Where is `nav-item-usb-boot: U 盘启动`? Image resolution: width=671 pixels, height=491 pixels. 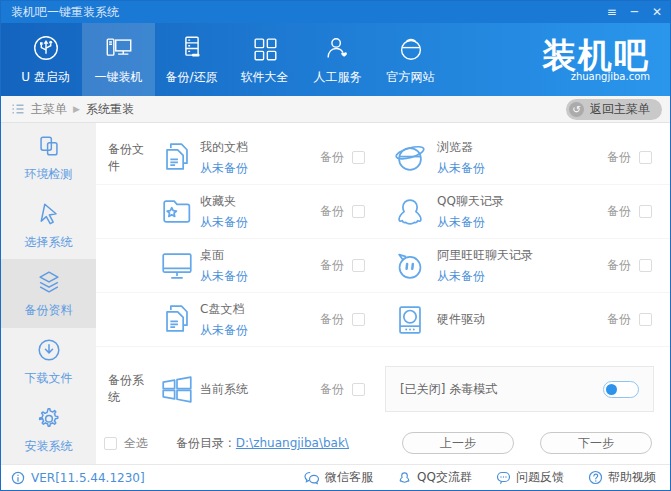 nav-item-usb-boot: U 盘启动 is located at coordinates (46, 60).